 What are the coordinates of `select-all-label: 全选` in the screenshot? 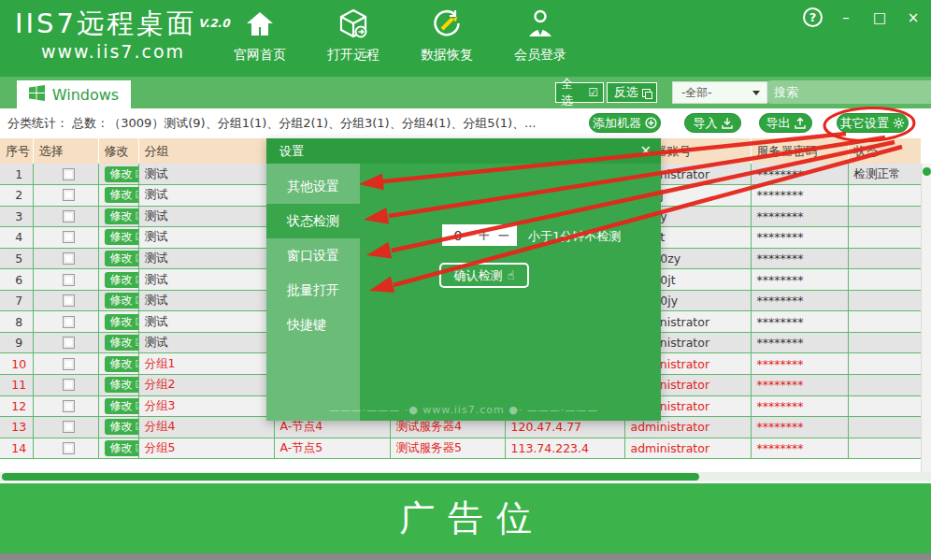 It's located at (572, 93).